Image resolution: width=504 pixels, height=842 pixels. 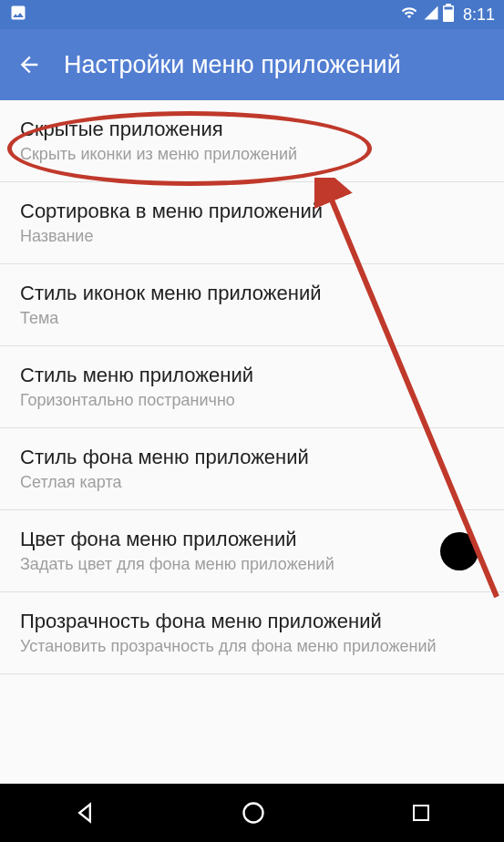 What do you see at coordinates (431, 15) in the screenshot?
I see `signal-icon` at bounding box center [431, 15].